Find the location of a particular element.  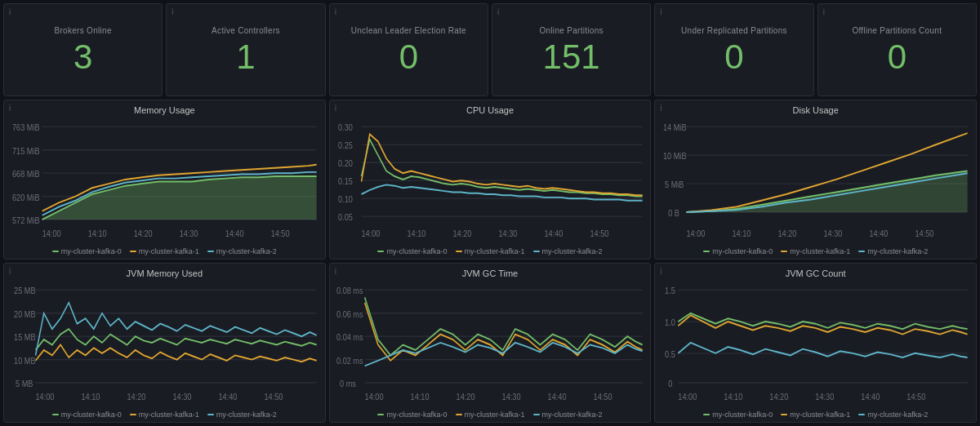

legend-cpu-kafka-2: my-cluster-kafka-2 is located at coordinates (568, 251).